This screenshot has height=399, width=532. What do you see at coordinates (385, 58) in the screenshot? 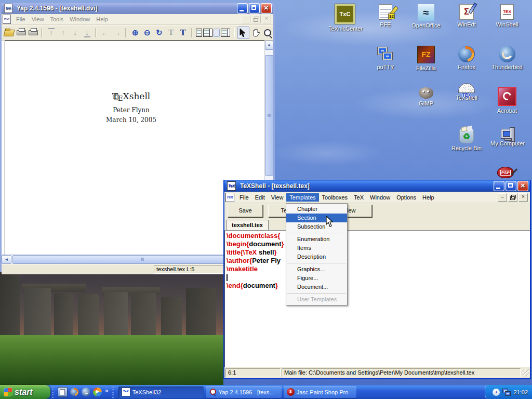
I see `desktop-icon-putty: puTTY` at bounding box center [385, 58].